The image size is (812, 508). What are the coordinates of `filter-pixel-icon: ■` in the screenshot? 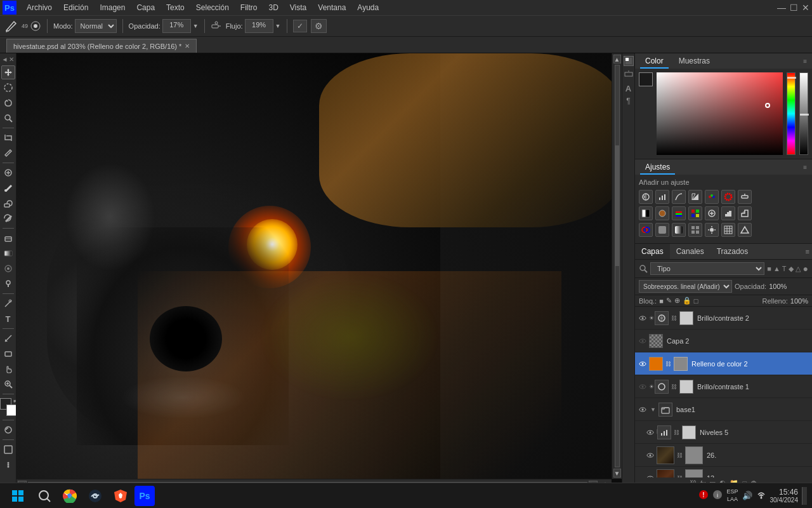 It's located at (769, 269).